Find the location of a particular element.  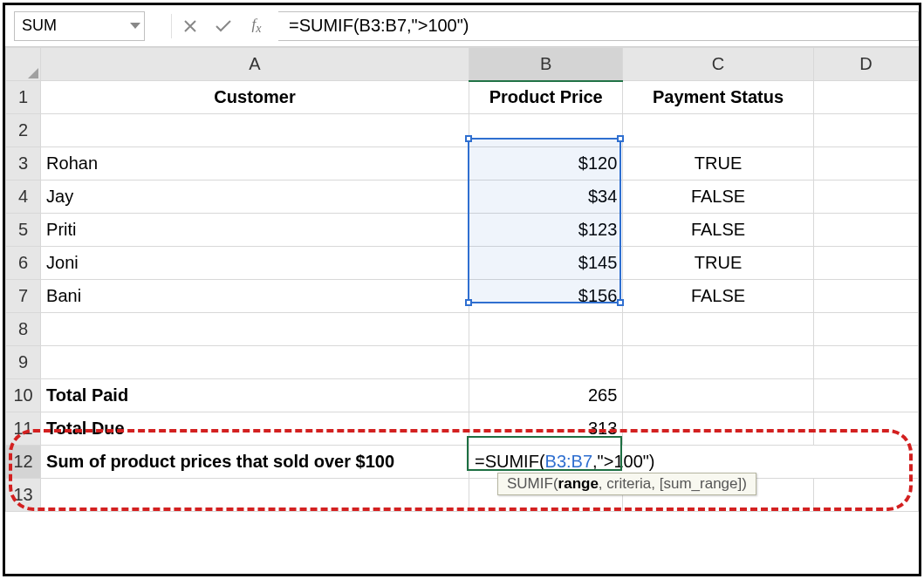

total-paid-value: 265 is located at coordinates (546, 396).